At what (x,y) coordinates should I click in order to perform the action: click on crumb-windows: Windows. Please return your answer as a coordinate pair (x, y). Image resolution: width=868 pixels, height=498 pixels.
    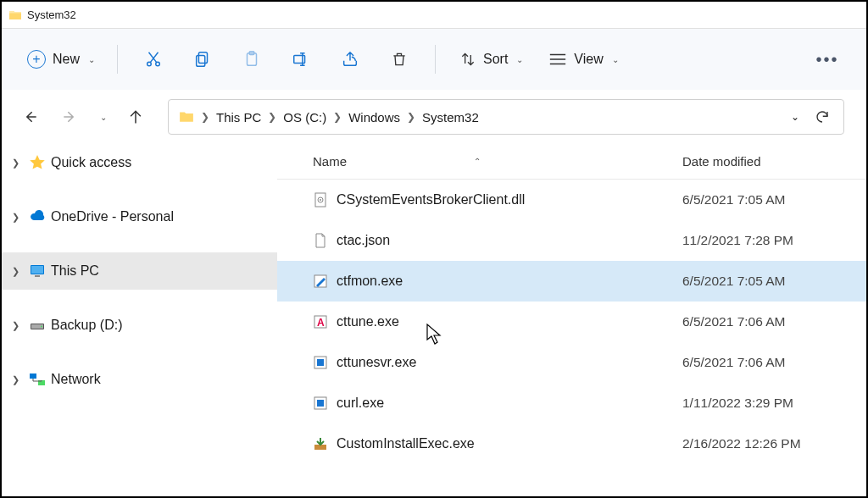
    Looking at the image, I should click on (375, 117).